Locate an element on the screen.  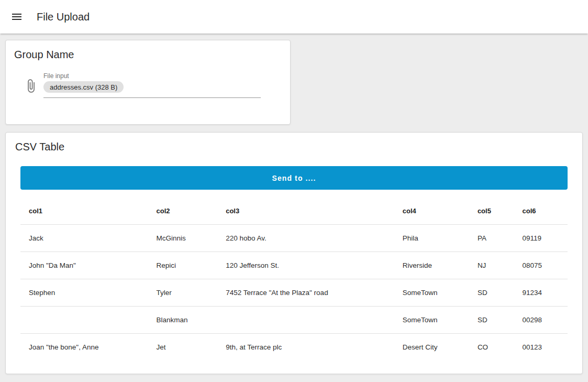
hamburger-menu-icon is located at coordinates (17, 17).